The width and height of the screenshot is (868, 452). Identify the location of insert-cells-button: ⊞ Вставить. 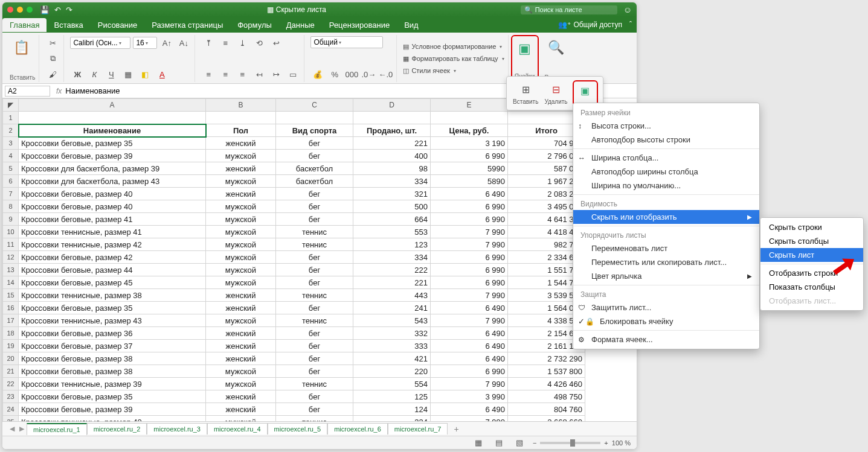
(526, 93).